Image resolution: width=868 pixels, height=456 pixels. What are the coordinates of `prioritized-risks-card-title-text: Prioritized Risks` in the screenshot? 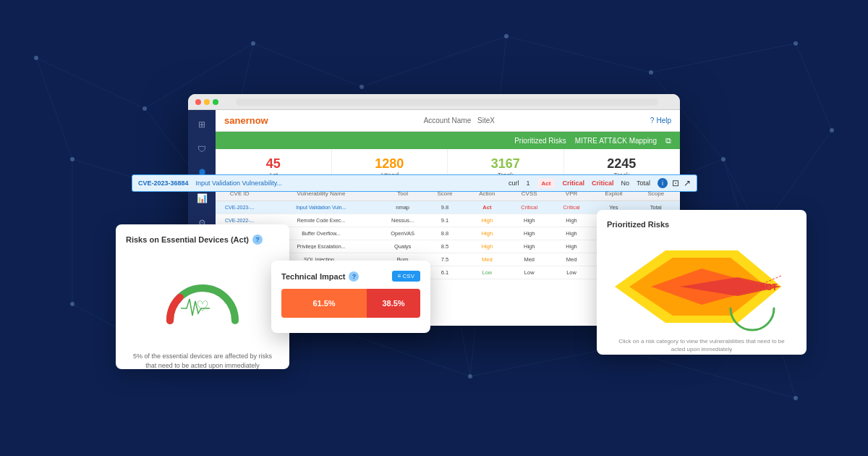 It's located at (638, 224).